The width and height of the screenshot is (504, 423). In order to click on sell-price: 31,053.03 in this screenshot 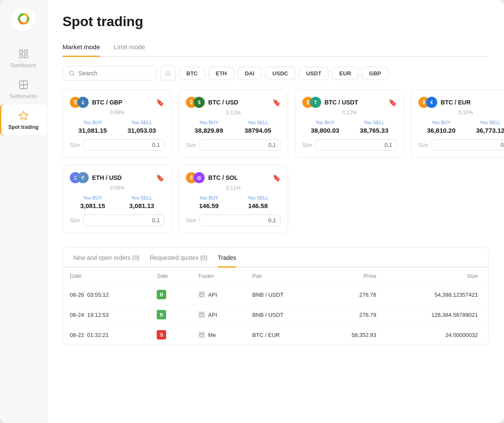, I will do `click(142, 130)`.